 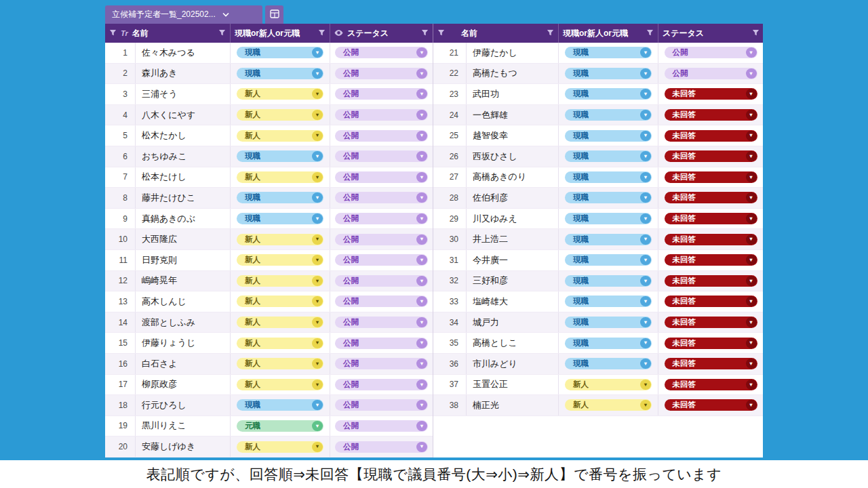 I want to click on role-select: 元職▼, so click(x=280, y=426).